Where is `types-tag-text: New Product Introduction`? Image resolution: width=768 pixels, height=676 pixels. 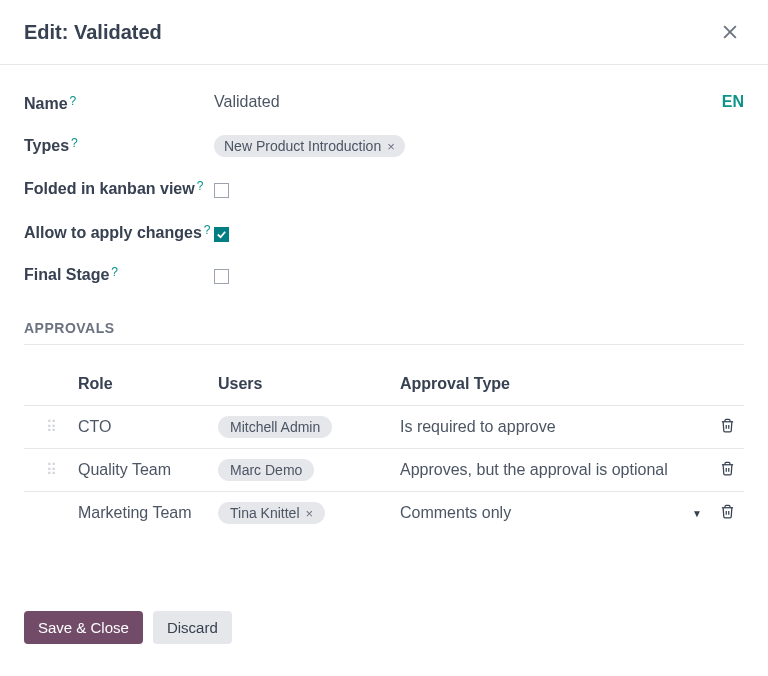
types-tag-text: New Product Introduction is located at coordinates (302, 146).